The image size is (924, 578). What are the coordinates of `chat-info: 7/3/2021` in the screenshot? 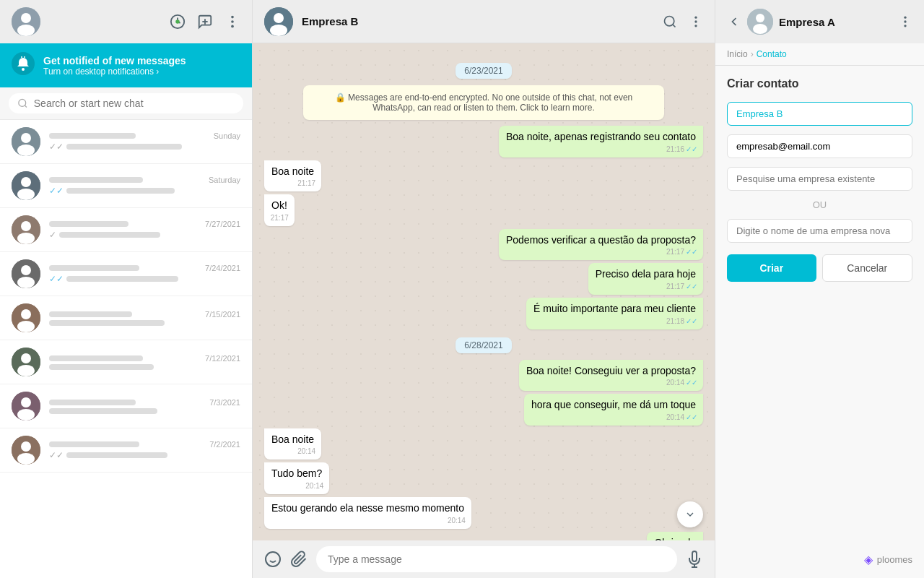 It's located at (144, 406).